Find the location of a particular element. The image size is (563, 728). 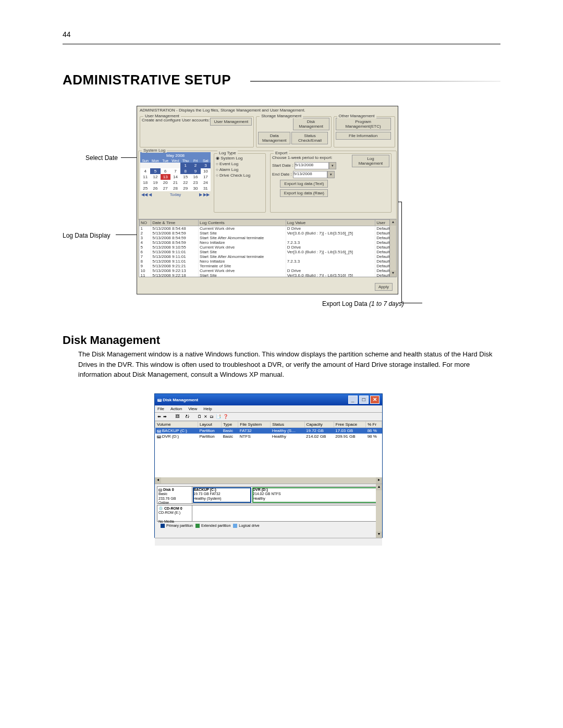

start-date-input: 5/13/2008 is located at coordinates (312, 166).